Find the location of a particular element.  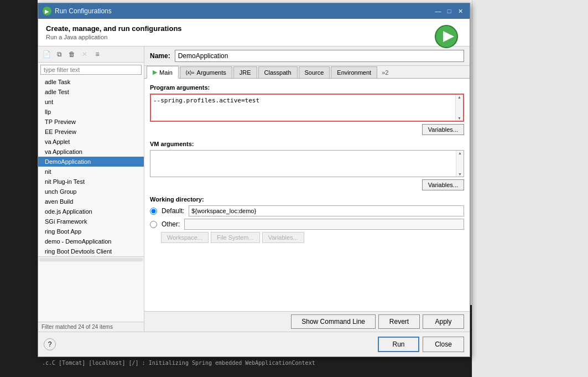

list-item: unt is located at coordinates (91, 102).